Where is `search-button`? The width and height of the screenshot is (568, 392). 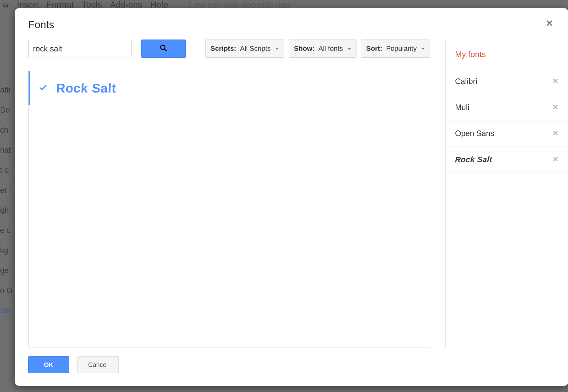
search-button is located at coordinates (163, 49).